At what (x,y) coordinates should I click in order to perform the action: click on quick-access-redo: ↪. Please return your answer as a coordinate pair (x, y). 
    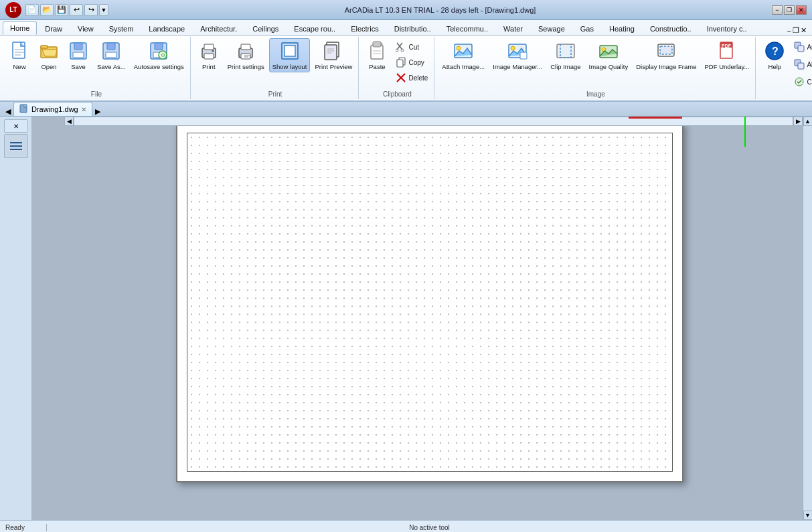
    Looking at the image, I should click on (91, 10).